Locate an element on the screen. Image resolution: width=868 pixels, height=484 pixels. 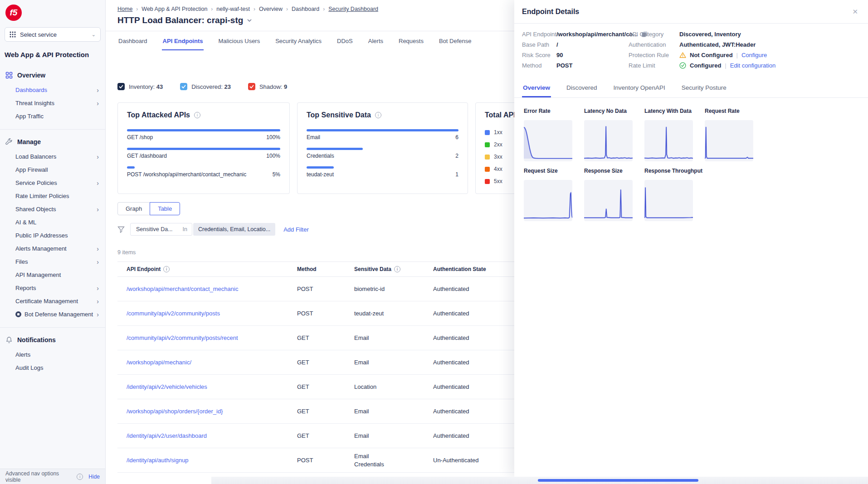
sidebar-item-load-balancers: Load Balancers› is located at coordinates (53, 157).